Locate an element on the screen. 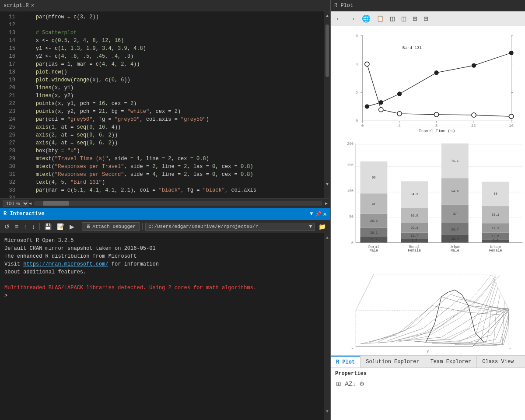 This screenshot has width=525, height=420. code-line: par(col = "grey50", fg = "grey50", col.a… is located at coordinates (172, 119).